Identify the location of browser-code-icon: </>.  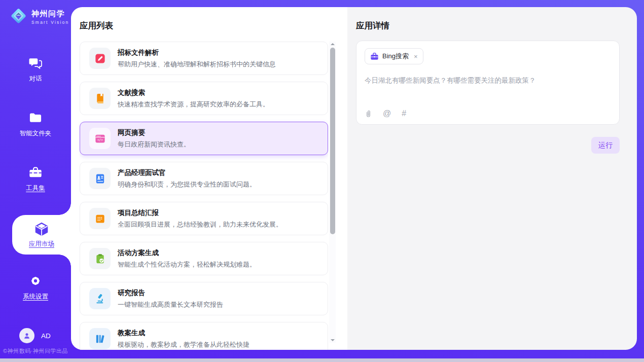
(100, 138).